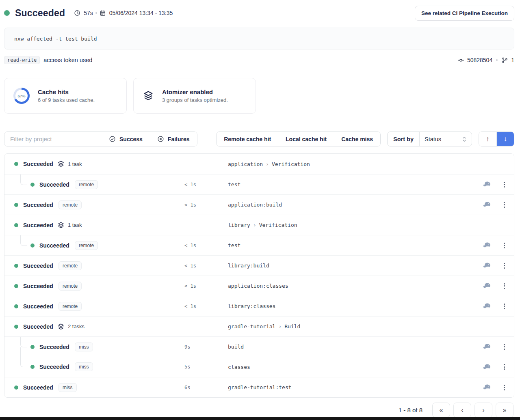 This screenshot has width=520, height=420. I want to click on duration-text: 57s, so click(89, 13).